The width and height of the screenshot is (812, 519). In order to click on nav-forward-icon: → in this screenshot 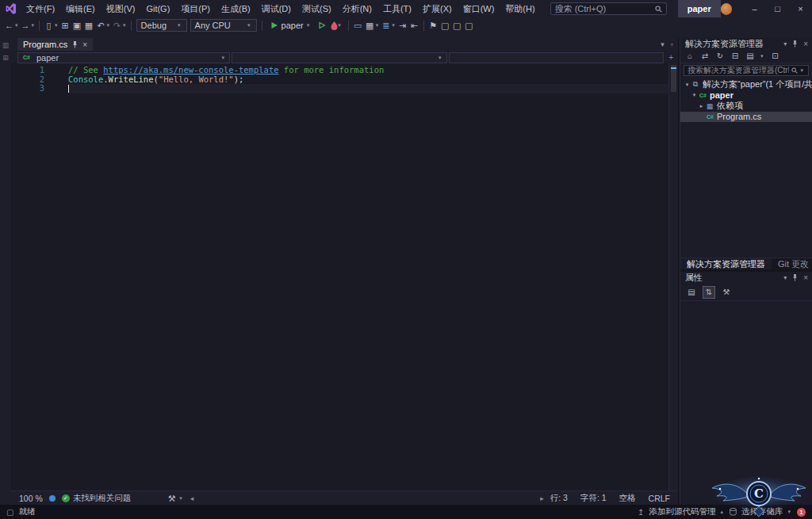, I will do `click(25, 25)`.